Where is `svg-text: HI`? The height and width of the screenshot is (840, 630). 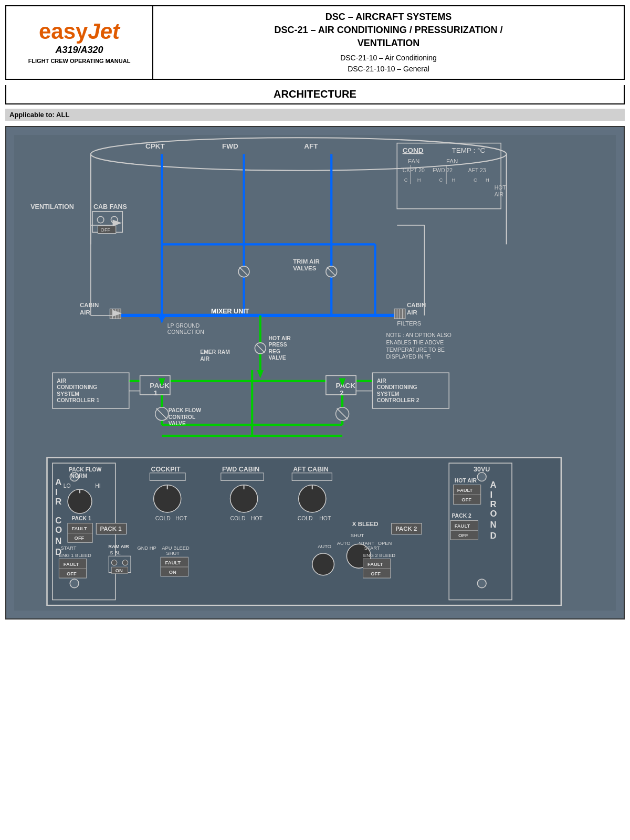 svg-text: HI is located at coordinates (98, 486).